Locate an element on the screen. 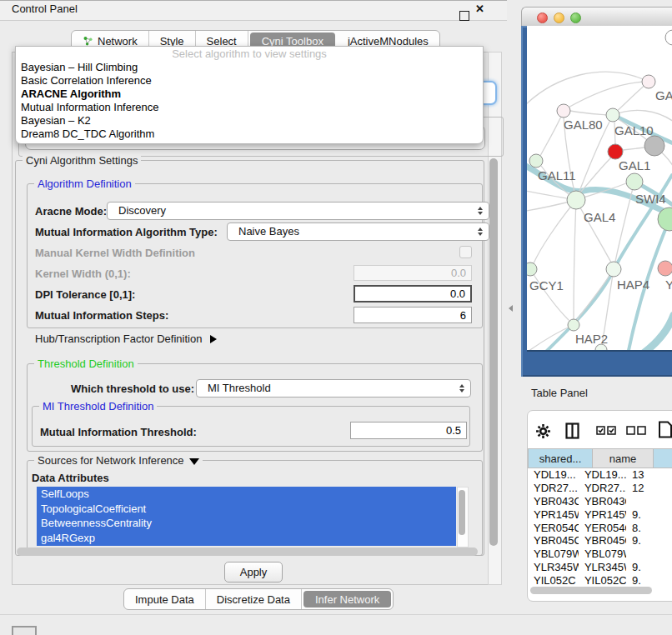  table-row: YDR27...YDR27...12 is located at coordinates (600, 488).